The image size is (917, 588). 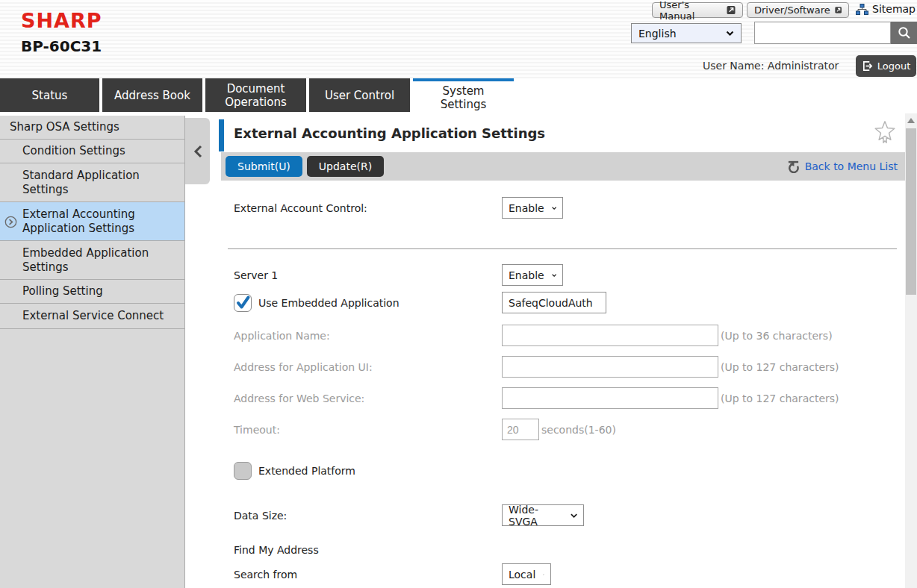 What do you see at coordinates (255, 96) in the screenshot?
I see `tab-document-operations: Document Operations` at bounding box center [255, 96].